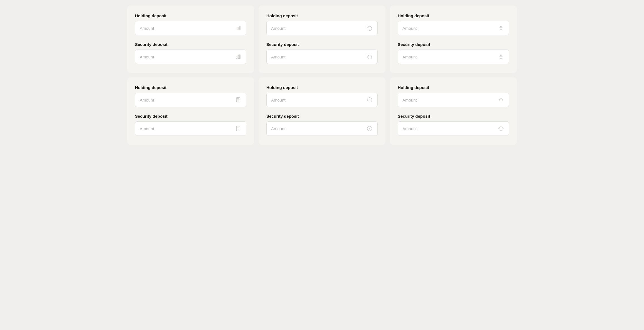 This screenshot has height=330, width=644. I want to click on card-5: Holding deposit Amount Security deposit …, so click(322, 111).